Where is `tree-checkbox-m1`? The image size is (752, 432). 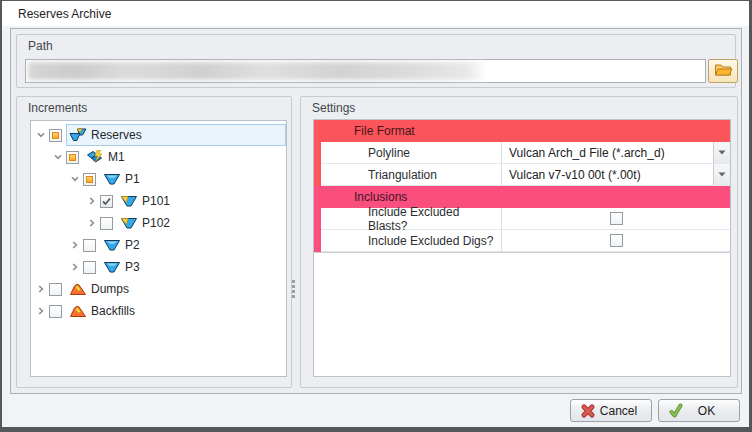 tree-checkbox-m1 is located at coordinates (72, 158).